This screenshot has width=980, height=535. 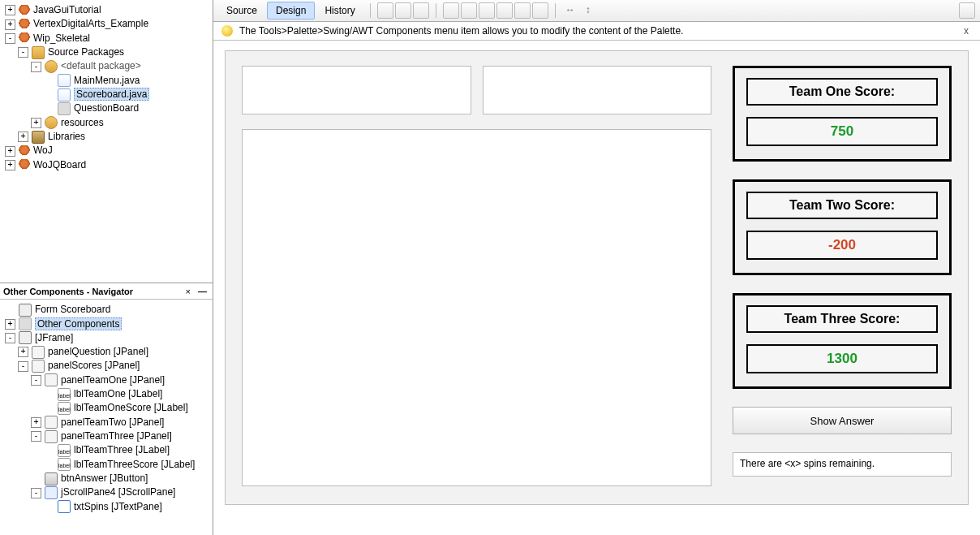 What do you see at coordinates (107, 80) in the screenshot?
I see `file-mainmenu: MainMenu.java` at bounding box center [107, 80].